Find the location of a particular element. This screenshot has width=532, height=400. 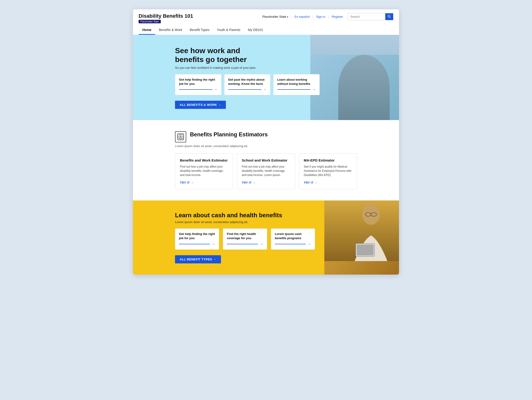

estimator-2-cta: TRY IT → is located at coordinates (266, 183).